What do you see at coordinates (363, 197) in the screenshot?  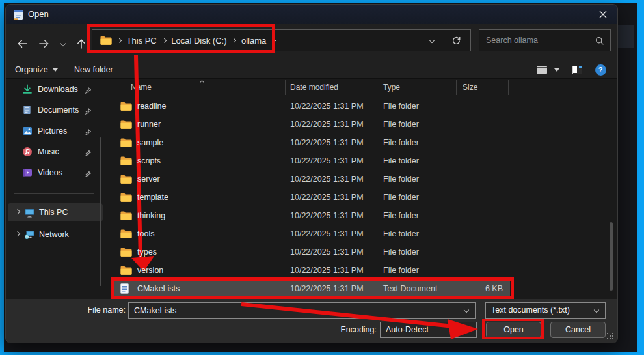 I see `file-row-template: template10/22/2025 1:31 PMFile folder` at bounding box center [363, 197].